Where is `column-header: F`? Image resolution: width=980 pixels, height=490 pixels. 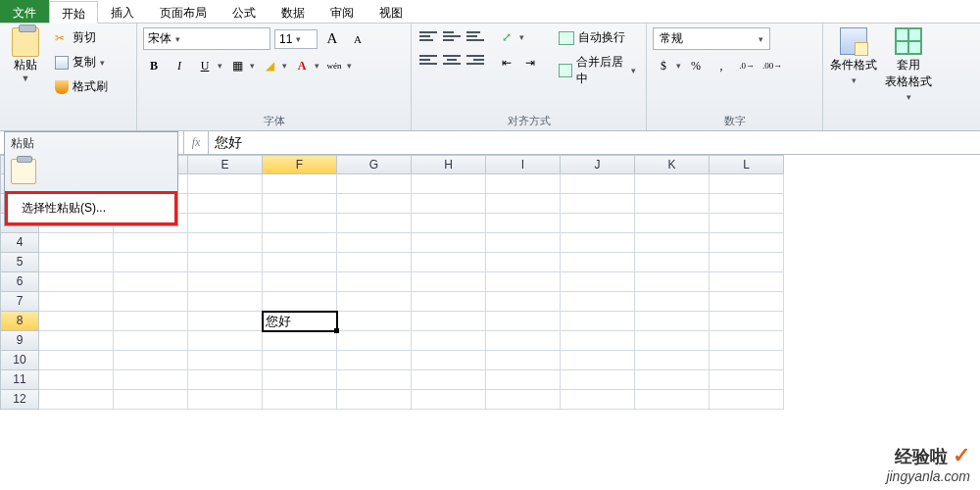 column-header: F is located at coordinates (300, 165).